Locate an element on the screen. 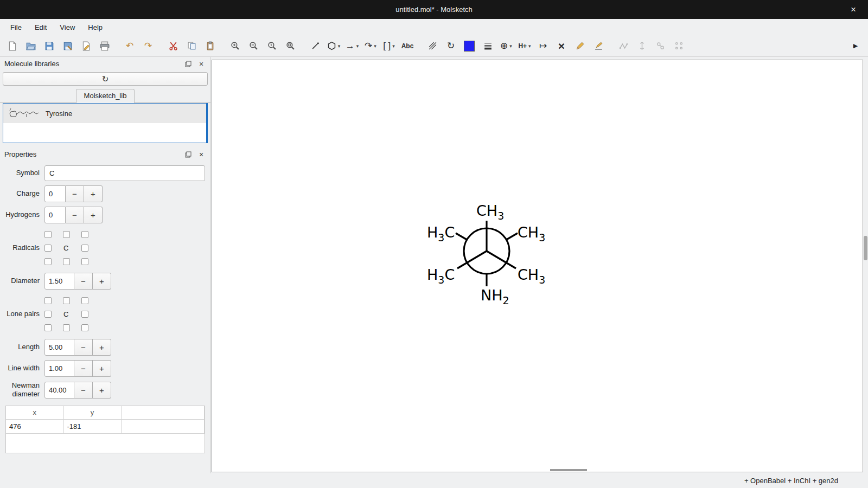  length-increment-button: + is located at coordinates (102, 347).